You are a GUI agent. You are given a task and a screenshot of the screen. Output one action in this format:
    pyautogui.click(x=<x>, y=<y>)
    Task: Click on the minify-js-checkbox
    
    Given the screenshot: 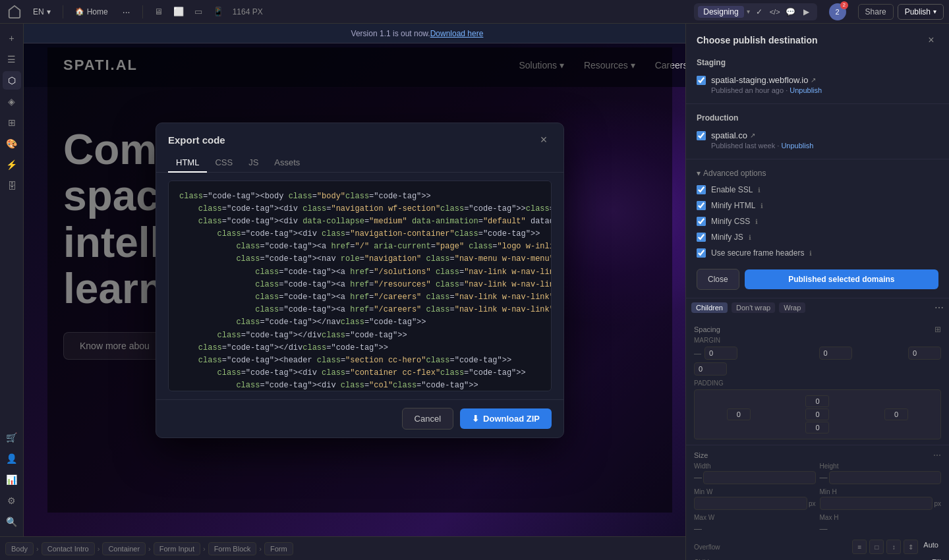 What is the action you would take?
    pyautogui.click(x=701, y=237)
    